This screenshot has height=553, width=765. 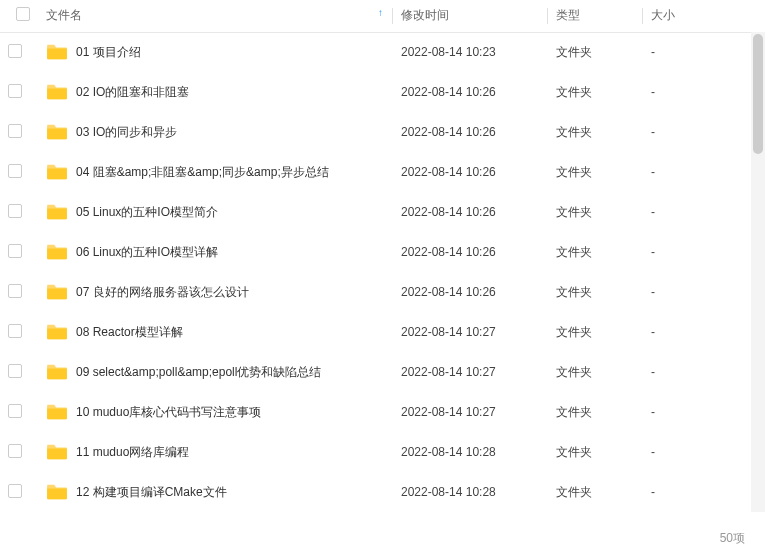 What do you see at coordinates (132, 452) in the screenshot?
I see `file-name: 11 muduo网络库编程` at bounding box center [132, 452].